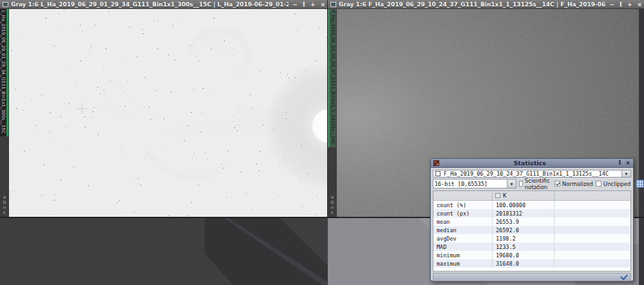 The height and width of the screenshot is (285, 644). What do you see at coordinates (463, 255) in the screenshot?
I see `stat-label: minimum` at bounding box center [463, 255].